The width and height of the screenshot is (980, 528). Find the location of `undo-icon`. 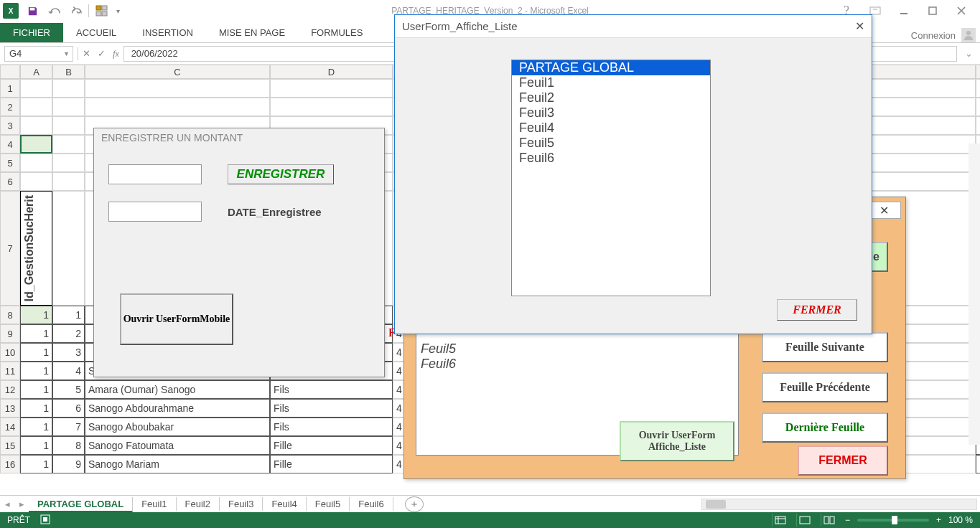

undo-icon is located at coordinates (54, 11).